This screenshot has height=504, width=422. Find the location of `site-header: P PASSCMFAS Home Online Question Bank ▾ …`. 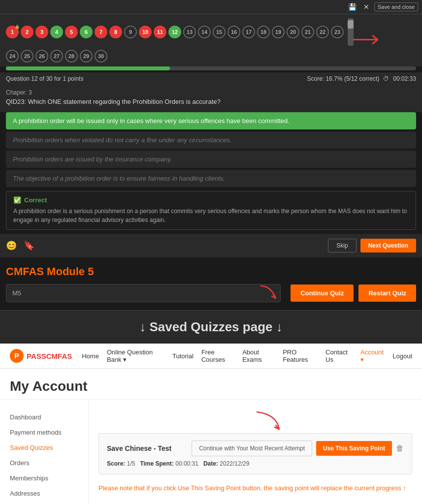

site-header: P PASSCMFAS Home Online Question Bank ▾ … is located at coordinates (211, 356).